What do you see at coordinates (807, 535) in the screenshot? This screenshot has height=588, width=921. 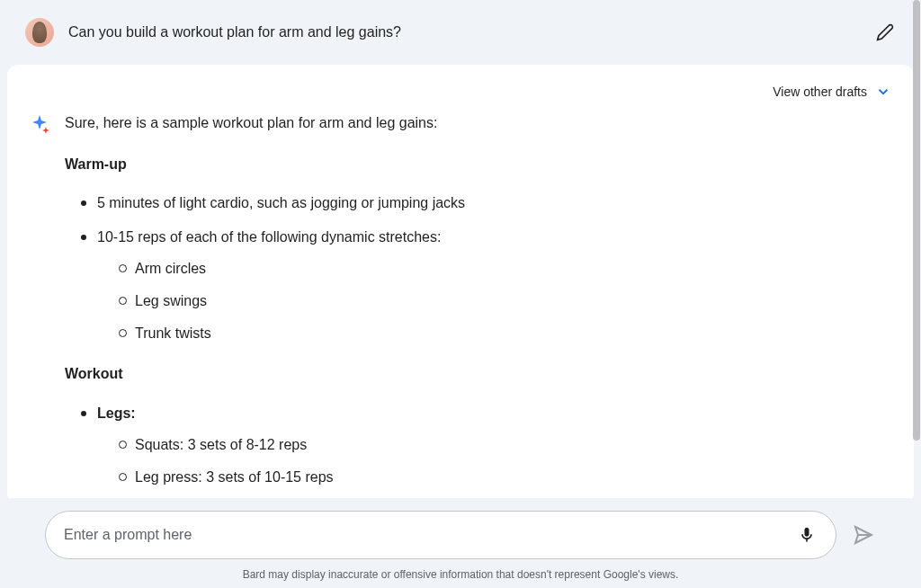 I see `microphone-icon` at bounding box center [807, 535].